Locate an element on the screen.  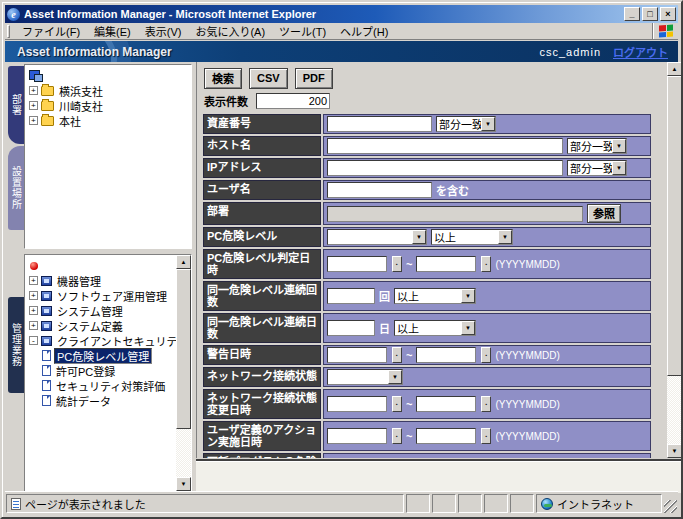
field-label: ネットワーク接続状態変更日時 is located at coordinates (262, 404).